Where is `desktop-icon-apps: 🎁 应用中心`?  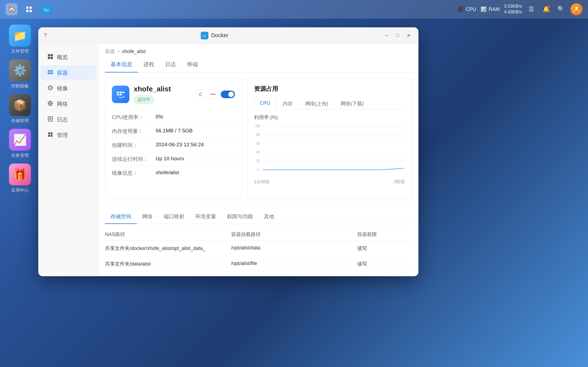
desktop-icon-apps: 🎁 应用中心 is located at coordinates (20, 178).